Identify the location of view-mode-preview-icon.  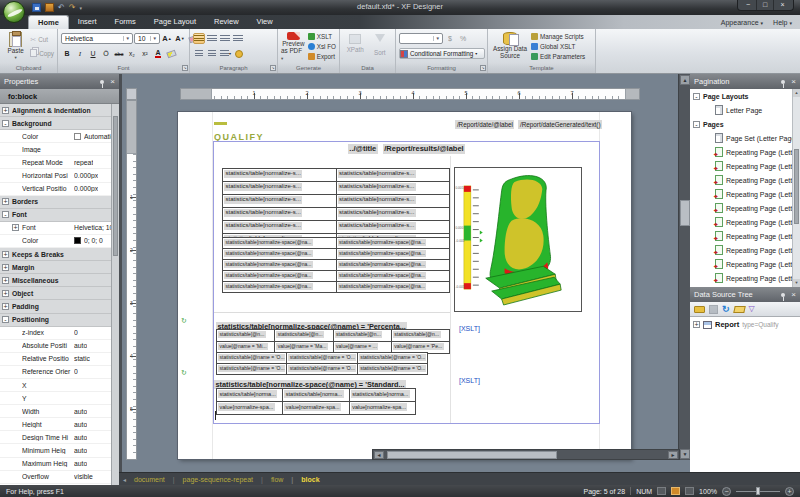
(690, 491).